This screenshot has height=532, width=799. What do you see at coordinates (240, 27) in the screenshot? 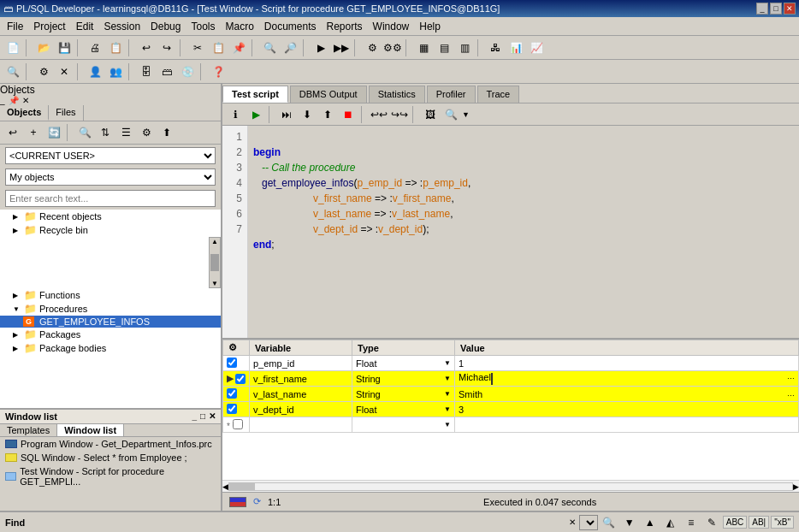
I see `menu-macro: Macro` at bounding box center [240, 27].